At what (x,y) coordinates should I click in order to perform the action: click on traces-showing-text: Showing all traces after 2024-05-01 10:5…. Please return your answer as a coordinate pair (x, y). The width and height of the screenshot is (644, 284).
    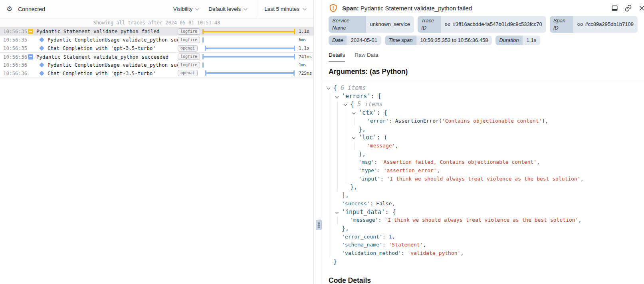
    Looking at the image, I should click on (157, 23).